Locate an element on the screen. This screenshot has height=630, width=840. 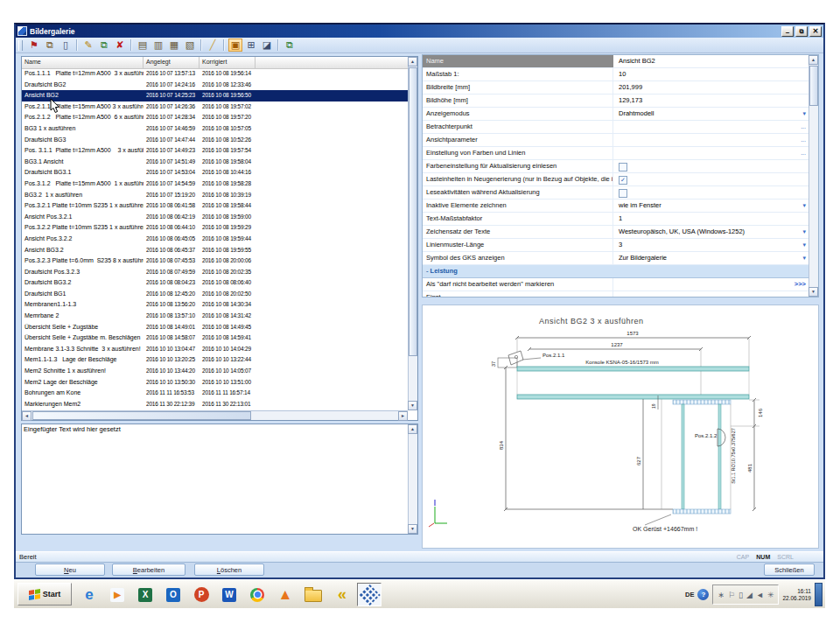
file-explorer-icon is located at coordinates (313, 595).